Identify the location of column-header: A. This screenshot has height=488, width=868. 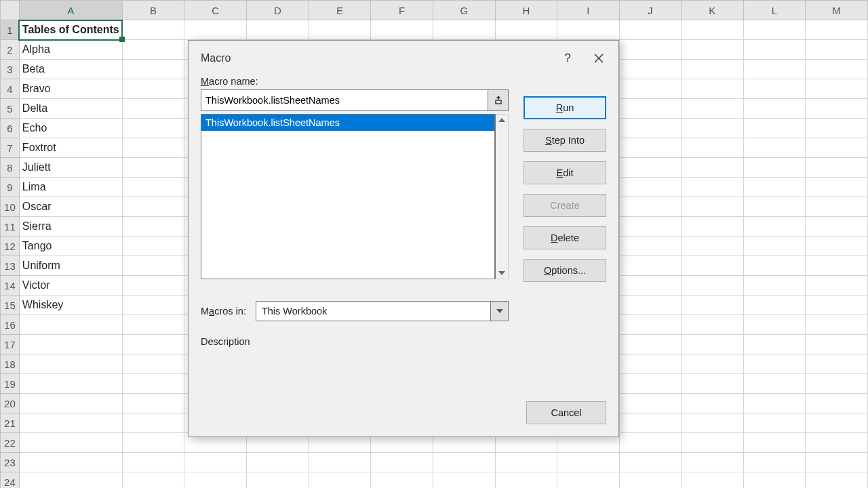
(71, 11).